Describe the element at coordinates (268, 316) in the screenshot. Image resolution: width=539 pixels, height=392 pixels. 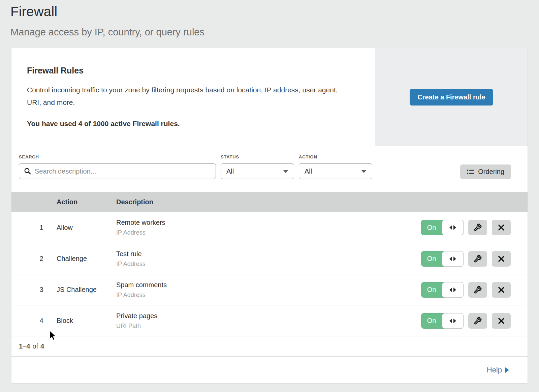
I see `rule-description: Private pages` at that location.